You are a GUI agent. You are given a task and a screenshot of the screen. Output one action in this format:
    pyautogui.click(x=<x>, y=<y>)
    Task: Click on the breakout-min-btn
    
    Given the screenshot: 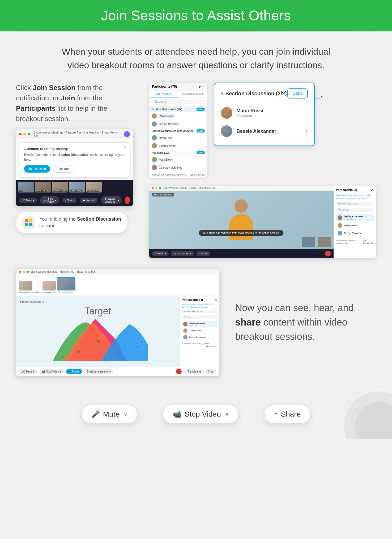 What is the action you would take?
    pyautogui.click(x=156, y=188)
    